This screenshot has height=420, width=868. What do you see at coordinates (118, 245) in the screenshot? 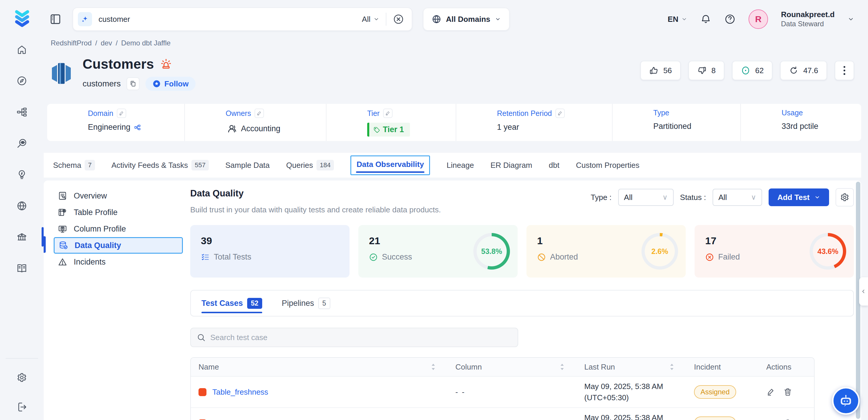
I see `subnav-data-quality: Data Quality` at bounding box center [118, 245].